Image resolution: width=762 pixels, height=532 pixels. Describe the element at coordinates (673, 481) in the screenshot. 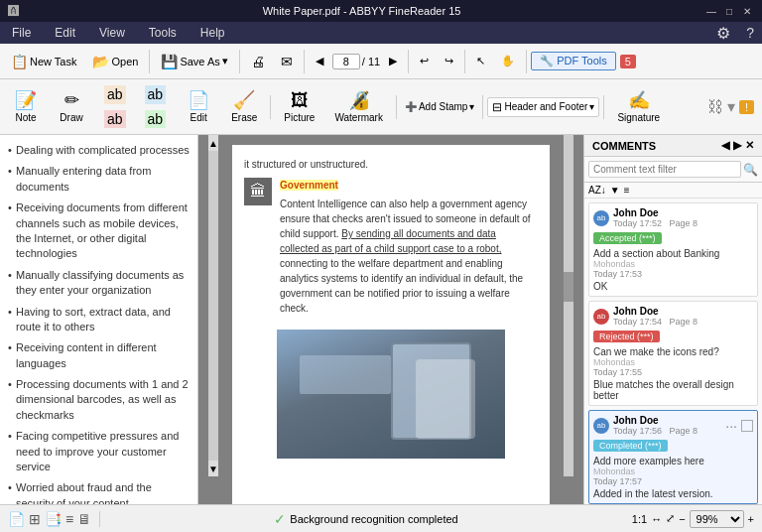

I see `reply-time-3: Today 17:57` at that location.